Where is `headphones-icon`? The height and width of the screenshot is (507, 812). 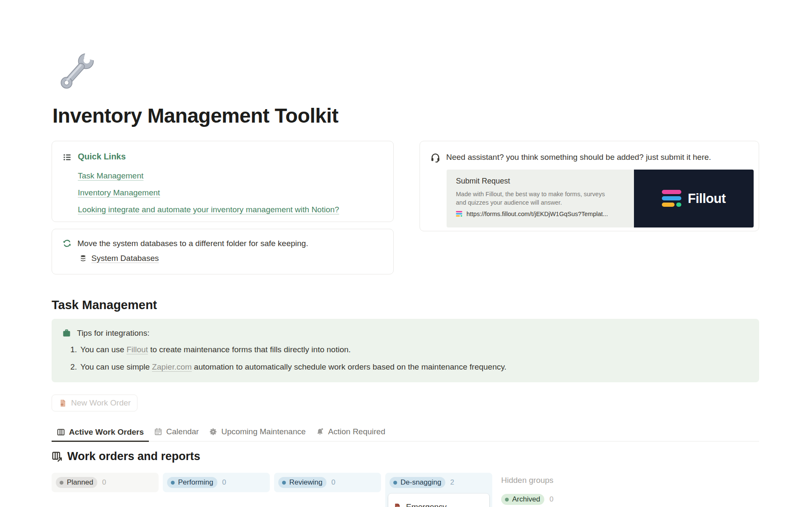 headphones-icon is located at coordinates (436, 157).